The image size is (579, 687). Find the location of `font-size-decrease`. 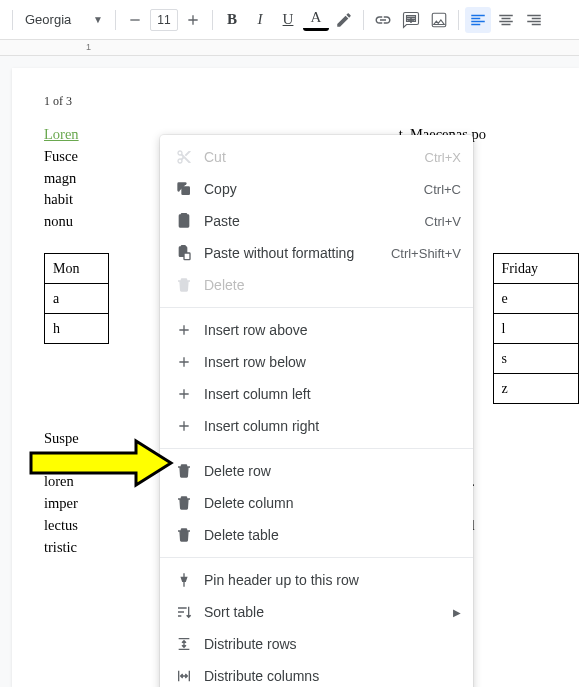

font-size-decrease is located at coordinates (135, 20).